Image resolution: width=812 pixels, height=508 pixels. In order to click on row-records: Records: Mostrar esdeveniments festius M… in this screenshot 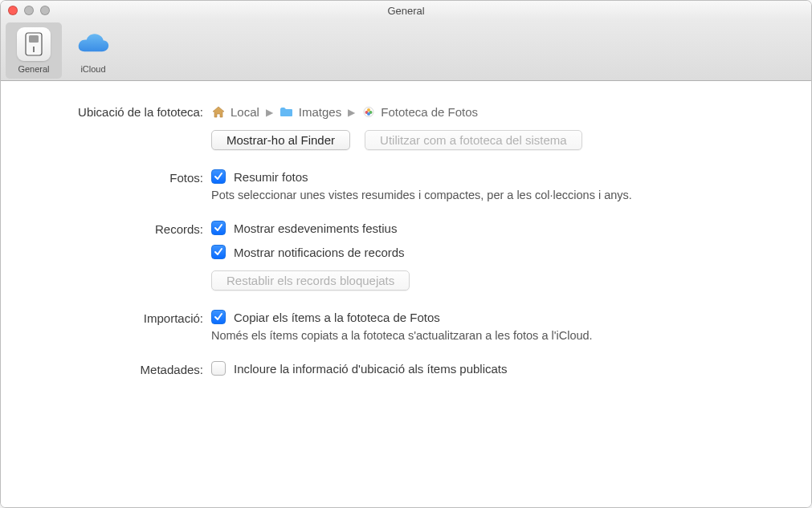, I will do `click(406, 255)`.